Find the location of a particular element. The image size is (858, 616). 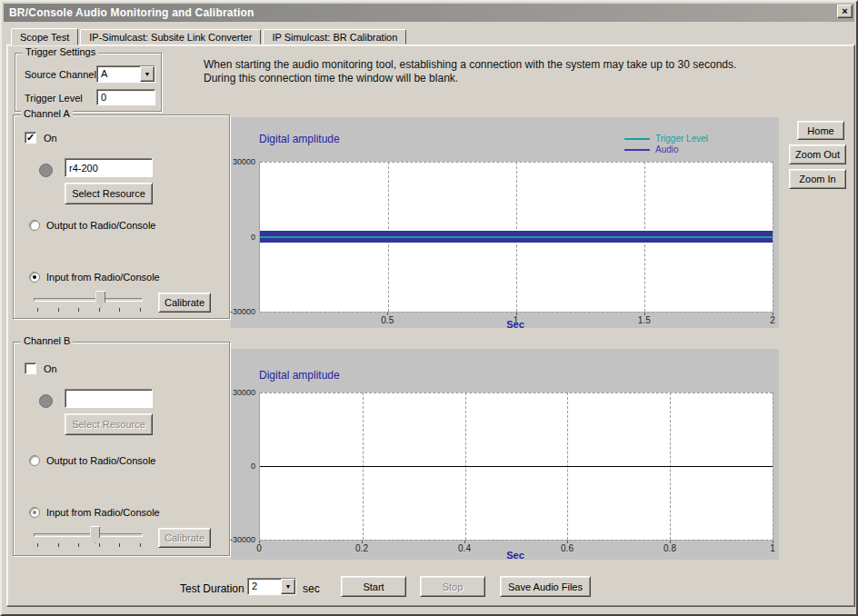

legend-item-audio: Audio is located at coordinates (666, 149).